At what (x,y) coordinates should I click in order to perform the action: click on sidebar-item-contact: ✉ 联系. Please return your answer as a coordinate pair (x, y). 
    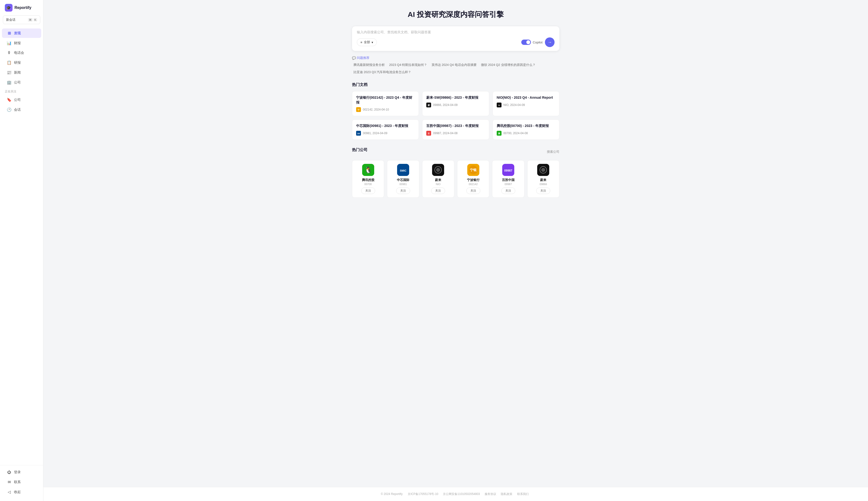
    Looking at the image, I should click on (22, 482).